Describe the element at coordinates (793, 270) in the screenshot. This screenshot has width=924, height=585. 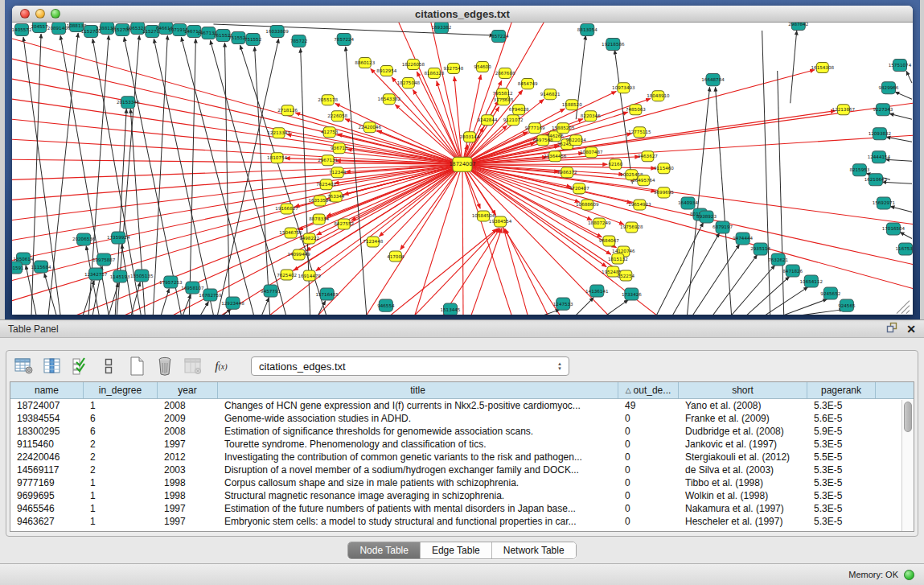
I see `network-node-teal: 8471826` at that location.